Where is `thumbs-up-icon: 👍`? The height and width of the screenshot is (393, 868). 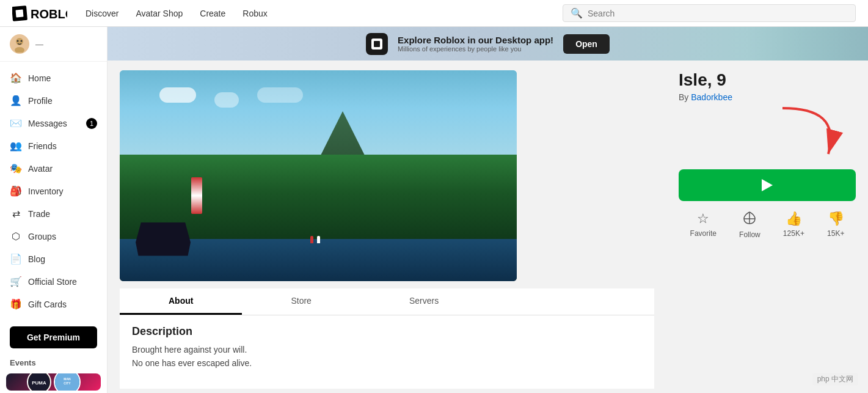 thumbs-up-icon: 👍 is located at coordinates (794, 219).